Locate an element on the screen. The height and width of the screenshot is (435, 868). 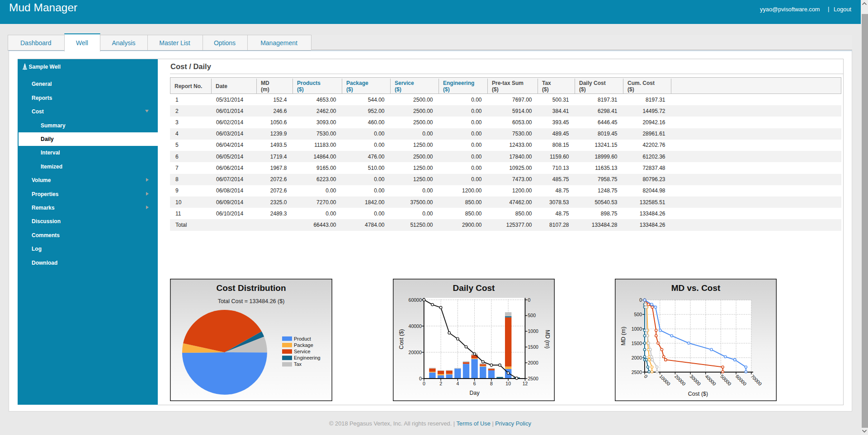
svg-text: 12 is located at coordinates (525, 384).